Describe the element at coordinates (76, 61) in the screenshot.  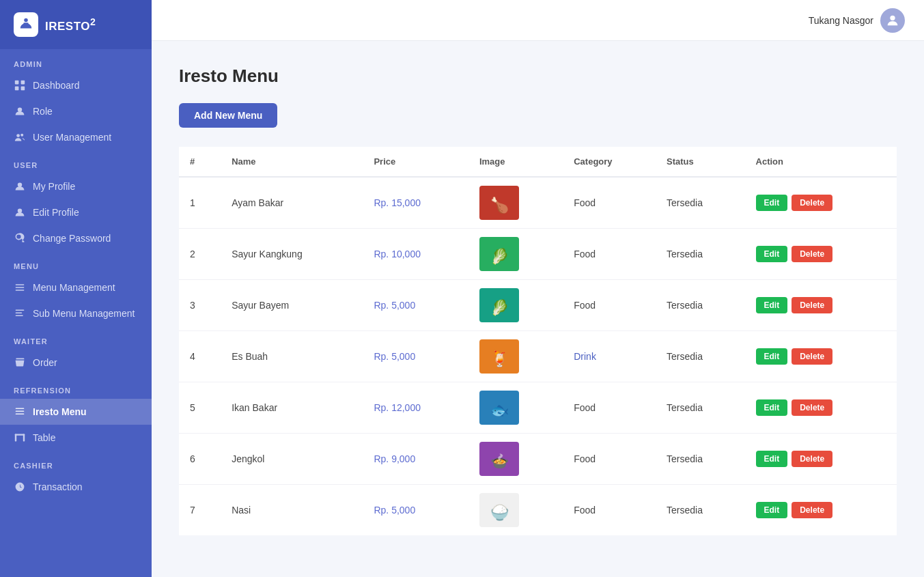
I see `section-admin: ADMIN` at that location.